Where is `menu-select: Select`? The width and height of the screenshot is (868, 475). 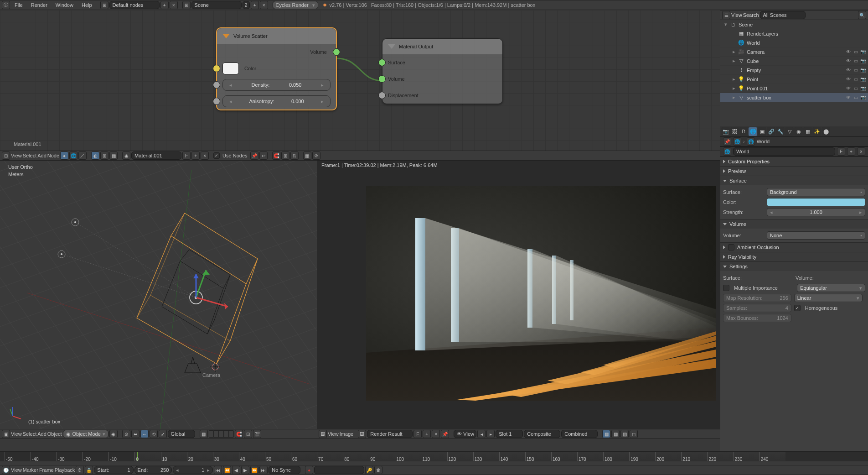 menu-select: Select is located at coordinates (30, 156).